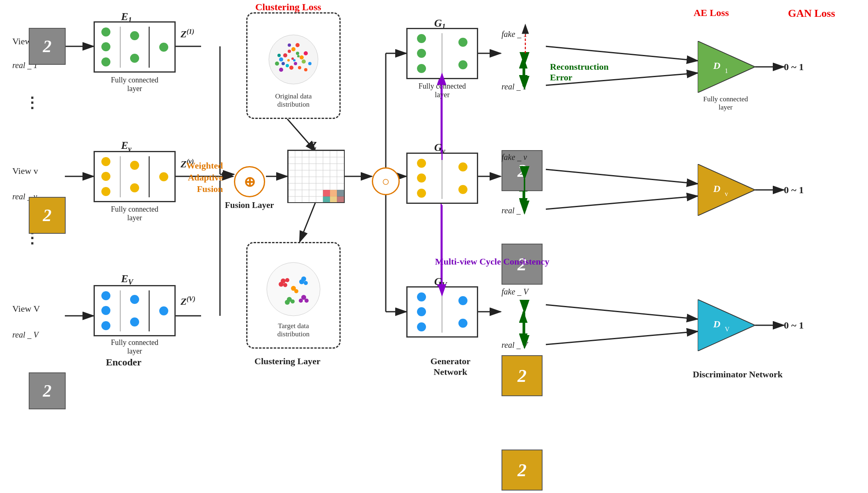 The height and width of the screenshot is (493, 868). What do you see at coordinates (442, 312) in the screenshot?
I see `GV-block` at bounding box center [442, 312].